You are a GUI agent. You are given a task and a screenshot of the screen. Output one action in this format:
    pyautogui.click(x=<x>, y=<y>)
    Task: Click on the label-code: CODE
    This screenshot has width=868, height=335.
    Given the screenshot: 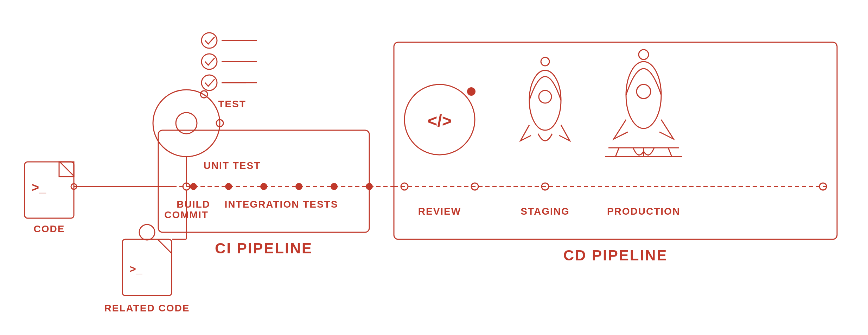 What is the action you would take?
    pyautogui.click(x=49, y=229)
    